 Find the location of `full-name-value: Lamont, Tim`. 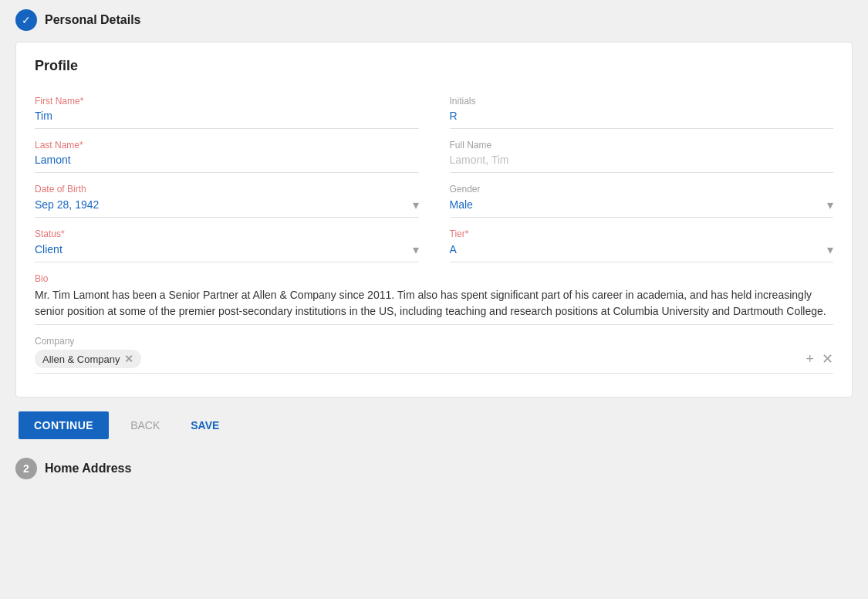

full-name-value: Lamont, Tim is located at coordinates (642, 161).